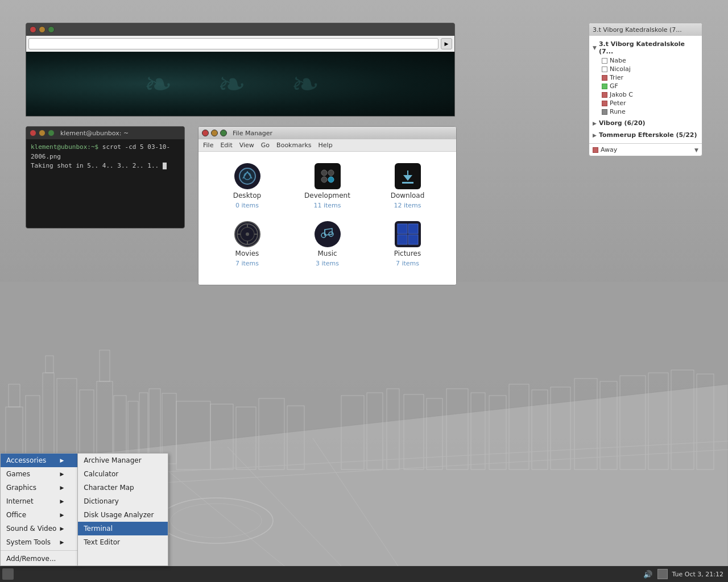  I want to click on filemanager-menu-file: File, so click(208, 146).